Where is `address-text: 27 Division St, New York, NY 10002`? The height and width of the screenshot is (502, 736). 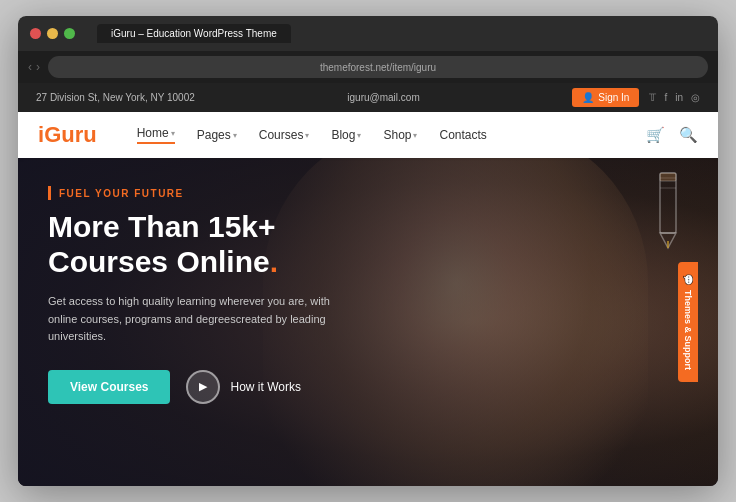 address-text: 27 Division St, New York, NY 10002 is located at coordinates (116, 98).